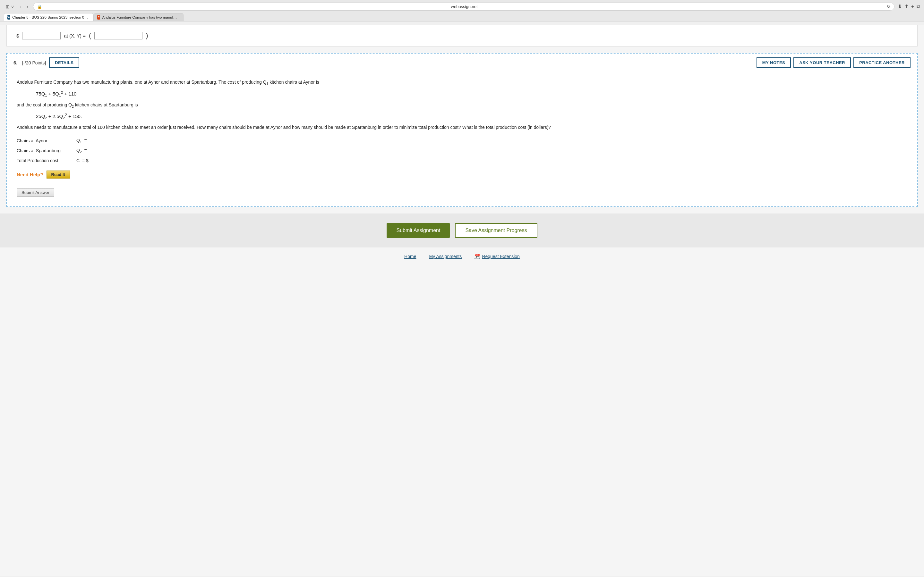  What do you see at coordinates (464, 7) in the screenshot?
I see `address-bar: 🔒 webassign.net ↻` at bounding box center [464, 7].